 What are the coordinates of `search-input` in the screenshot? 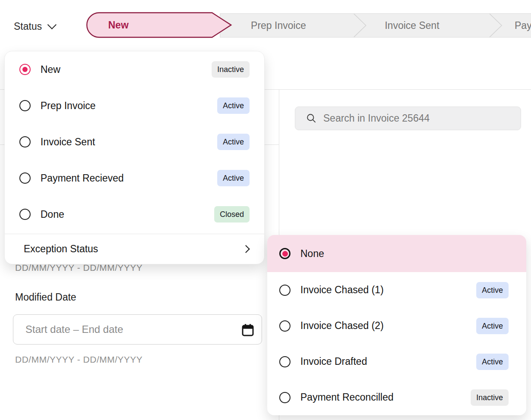 It's located at (422, 118).